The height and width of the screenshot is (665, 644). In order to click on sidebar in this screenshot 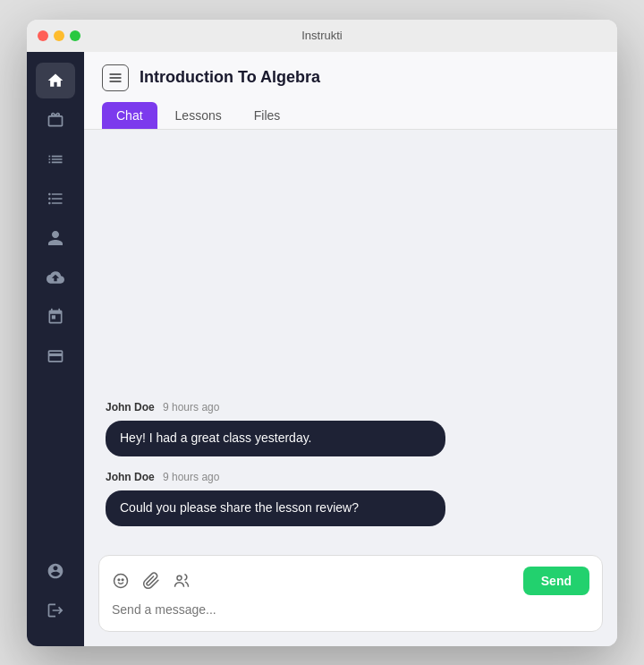, I will do `click(55, 349)`.